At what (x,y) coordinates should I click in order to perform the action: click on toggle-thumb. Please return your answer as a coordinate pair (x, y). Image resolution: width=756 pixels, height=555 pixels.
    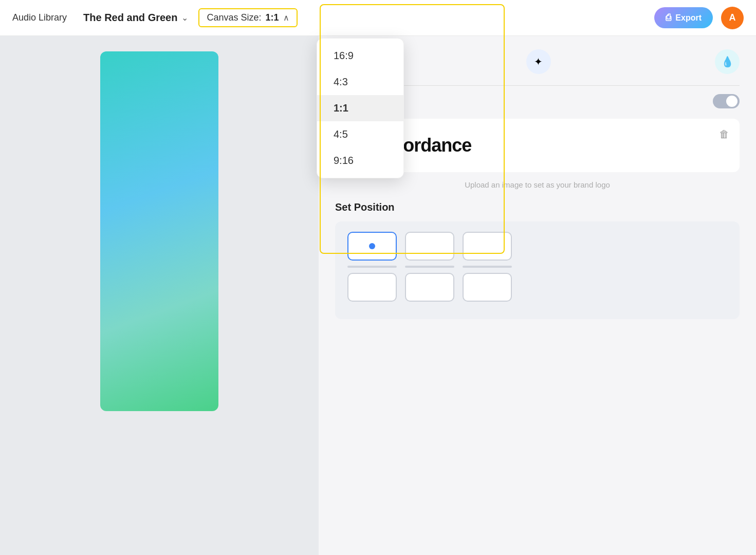
    Looking at the image, I should click on (732, 101).